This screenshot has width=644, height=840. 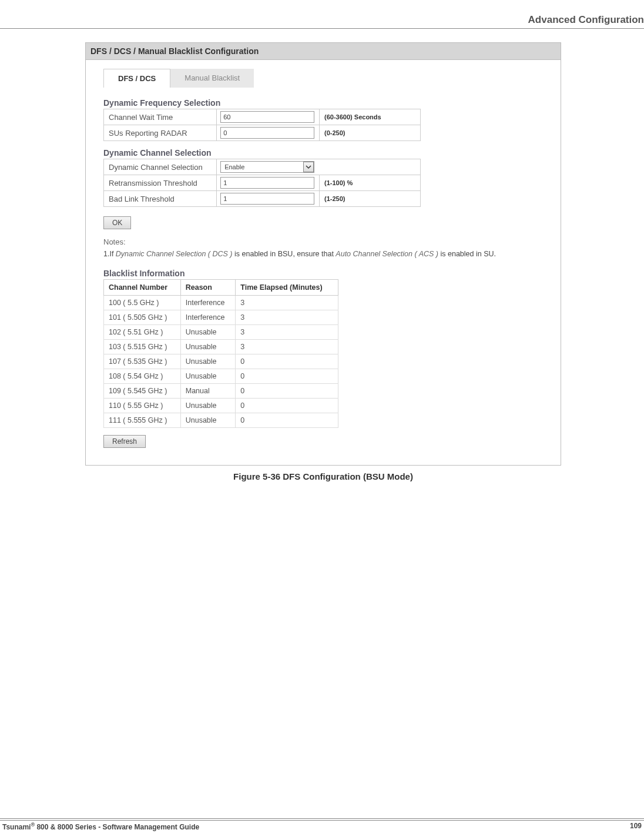 I want to click on note-italic: Auto Channel Selection ( ACS ), so click(x=387, y=254).